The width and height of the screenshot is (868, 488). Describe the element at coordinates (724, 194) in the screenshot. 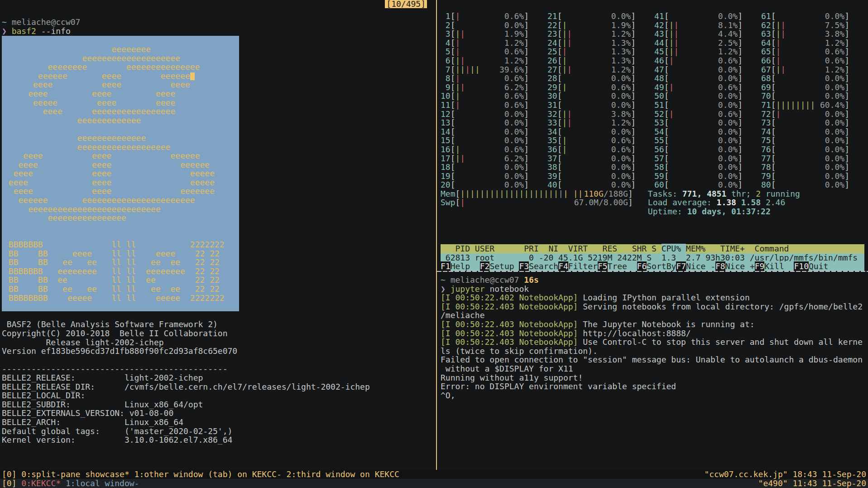

I see `tasks-line: Tasks: 771, 4851 thr; 2 running` at that location.